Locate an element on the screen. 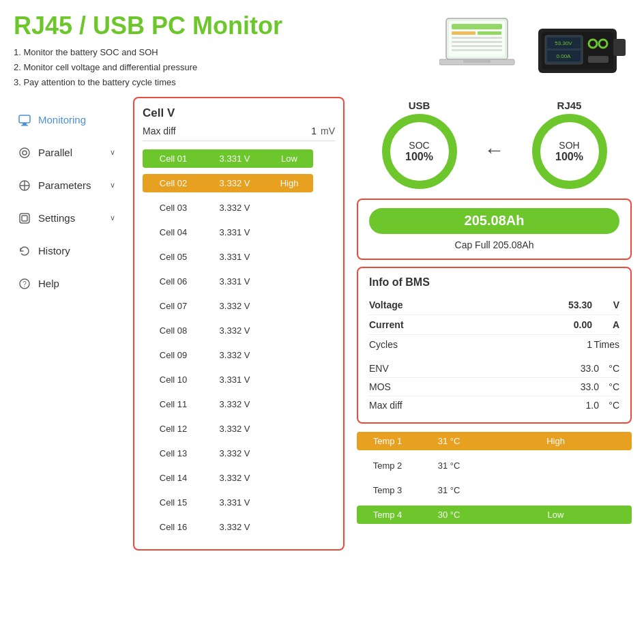 This screenshot has height=644, width=644. sidebar-item-settings: Settings ∨ is located at coordinates (67, 218).